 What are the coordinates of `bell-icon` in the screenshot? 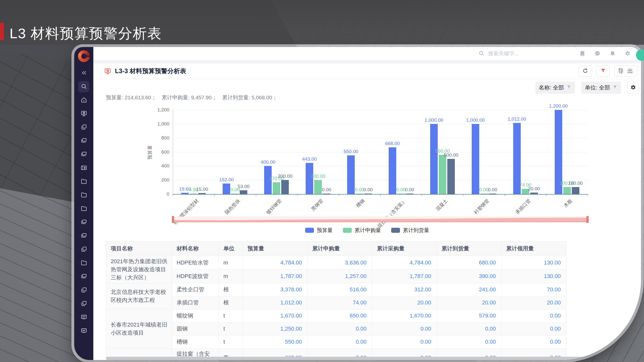 It's located at (613, 54).